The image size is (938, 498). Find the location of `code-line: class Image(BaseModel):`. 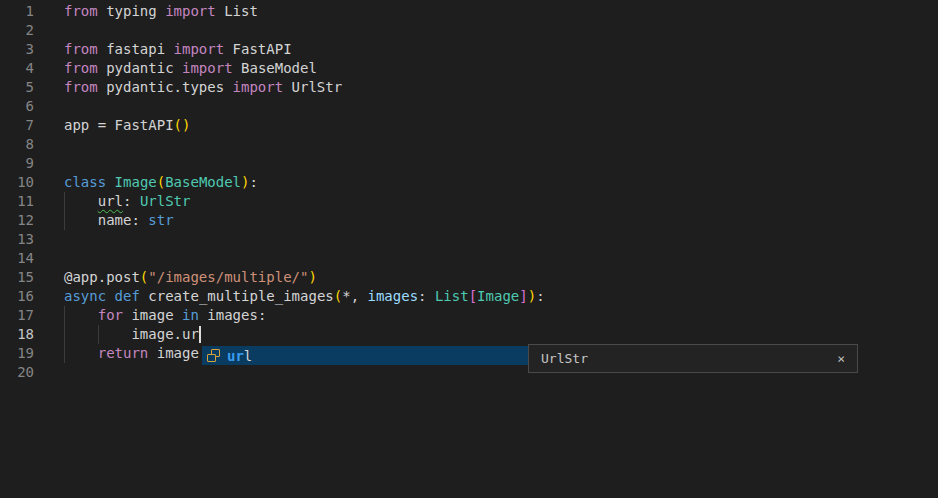

code-line: class Image(BaseModel): is located at coordinates (486, 182).